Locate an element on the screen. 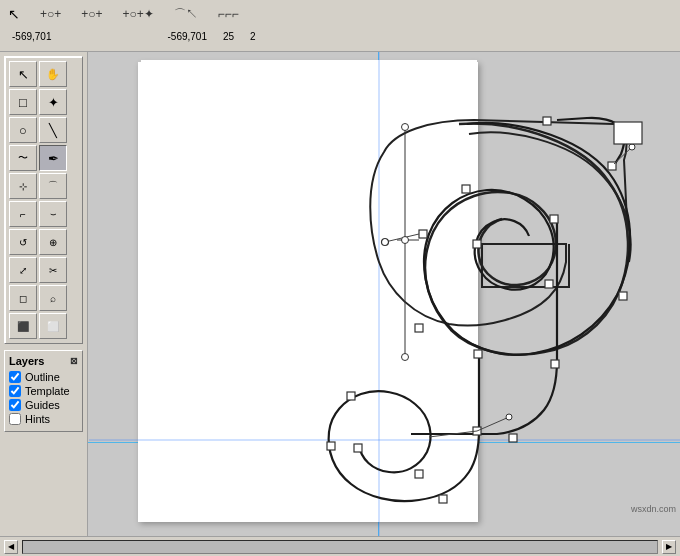 The width and height of the screenshot is (680, 556). line-tool: ╲ is located at coordinates (53, 130).